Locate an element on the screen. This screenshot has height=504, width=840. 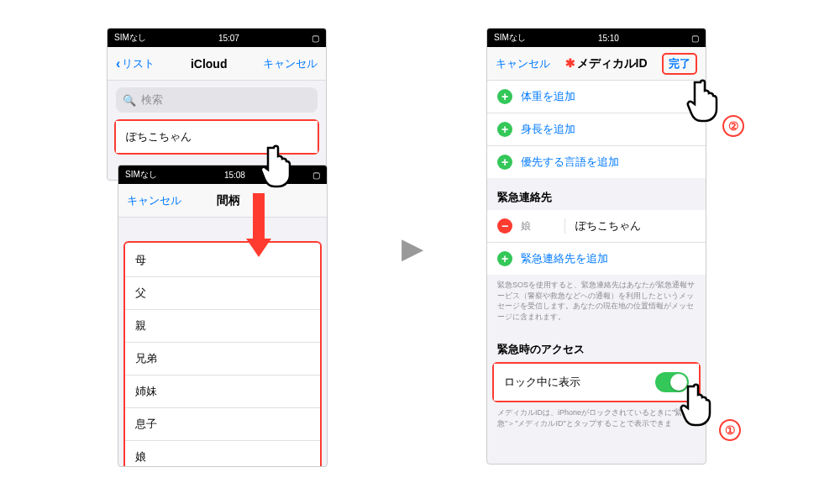
contact-relation: 娘 is located at coordinates (543, 227).